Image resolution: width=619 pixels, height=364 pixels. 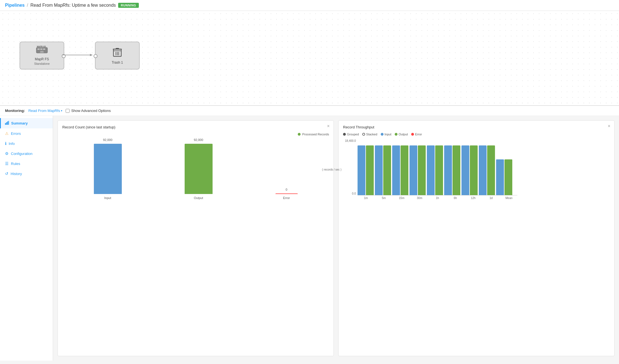 What do you see at coordinates (26, 164) in the screenshot?
I see `sidebar-item-rules: ☰ Rules` at bounding box center [26, 164].